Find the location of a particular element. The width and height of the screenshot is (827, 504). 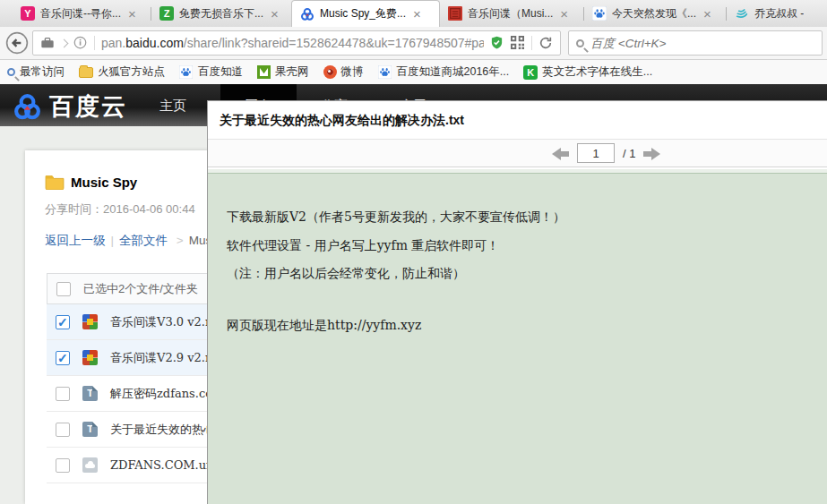

doc-line: （注：用户名以后会经常变化，防止和谐） is located at coordinates (520, 274).